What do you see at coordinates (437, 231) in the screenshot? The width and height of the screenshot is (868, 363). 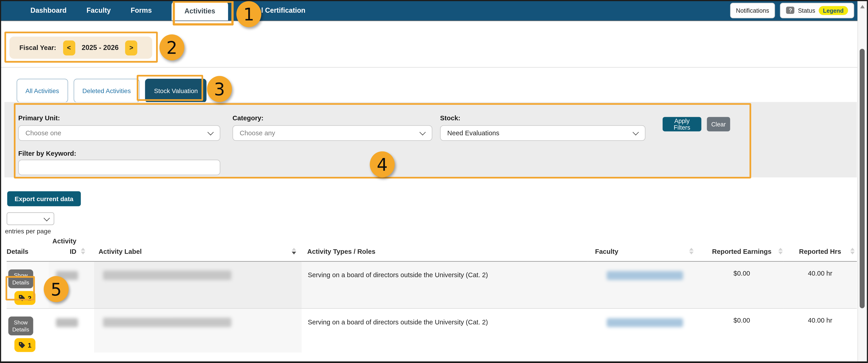 I see `entries-per-page-label: entries per page` at bounding box center [437, 231].